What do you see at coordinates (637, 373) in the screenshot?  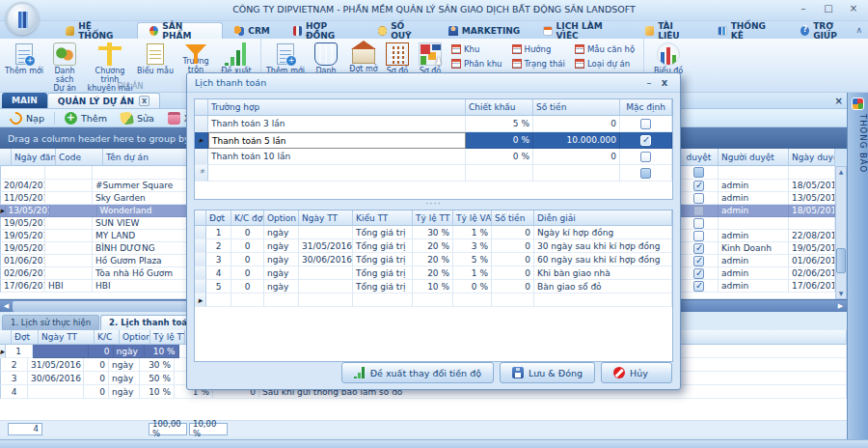 I see `huy-button: Hủy` at bounding box center [637, 373].